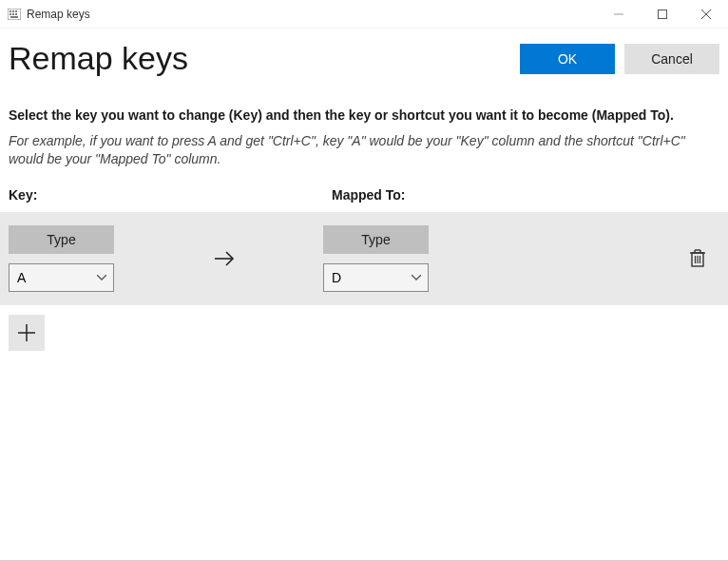 The image size is (728, 561). I want to click on window-title: Remap keys, so click(312, 14).